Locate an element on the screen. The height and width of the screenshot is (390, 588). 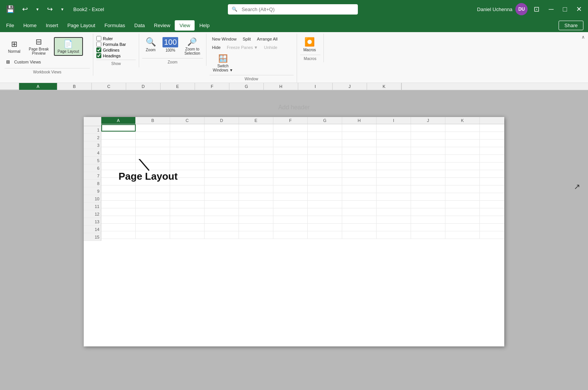
page-cell-A9 is located at coordinates (119, 189).